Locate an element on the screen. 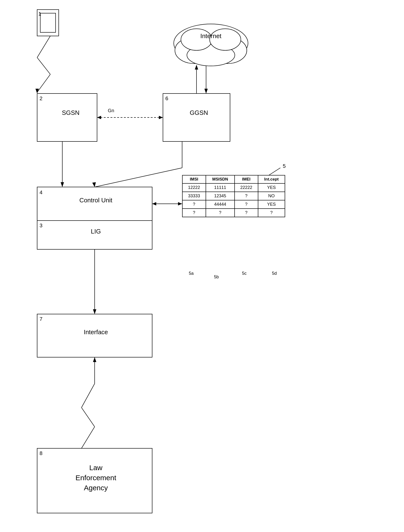 The image size is (404, 532). col-msisdn: MSISDN is located at coordinates (220, 179).